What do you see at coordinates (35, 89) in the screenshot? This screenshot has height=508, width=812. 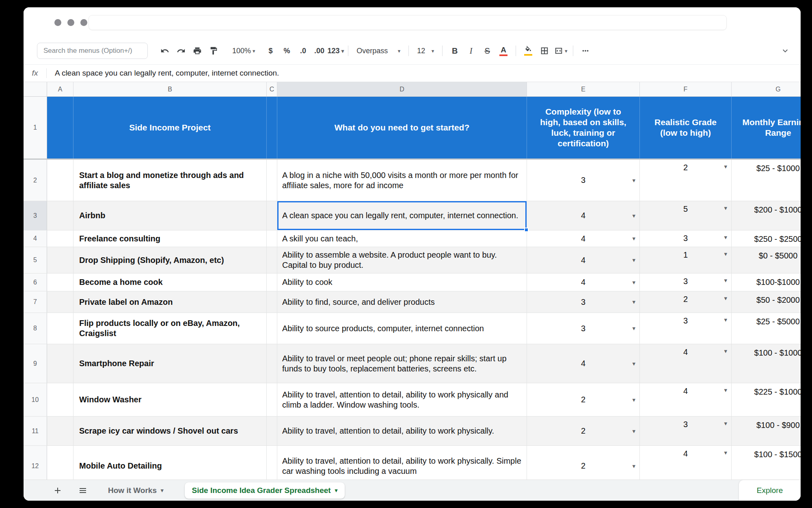 I see `select-all-corner` at bounding box center [35, 89].